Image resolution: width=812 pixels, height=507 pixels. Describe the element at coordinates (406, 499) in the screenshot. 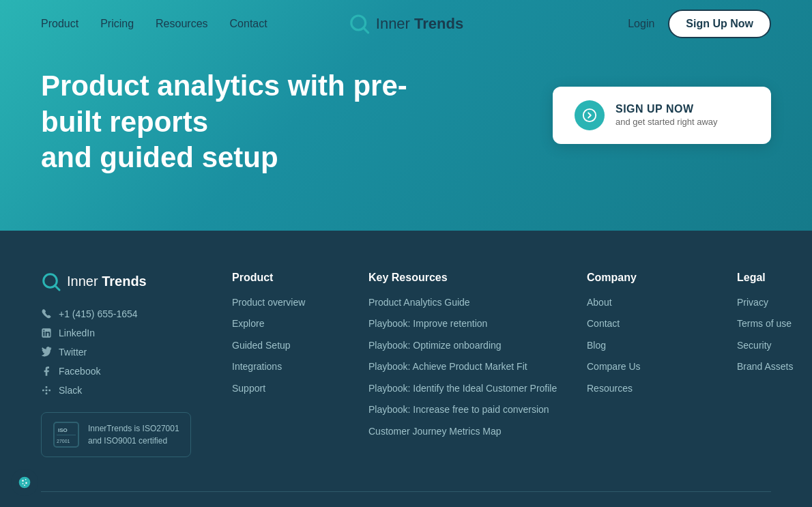

I see `footer-bottom: © InnerTrends 2022 Revain` at that location.